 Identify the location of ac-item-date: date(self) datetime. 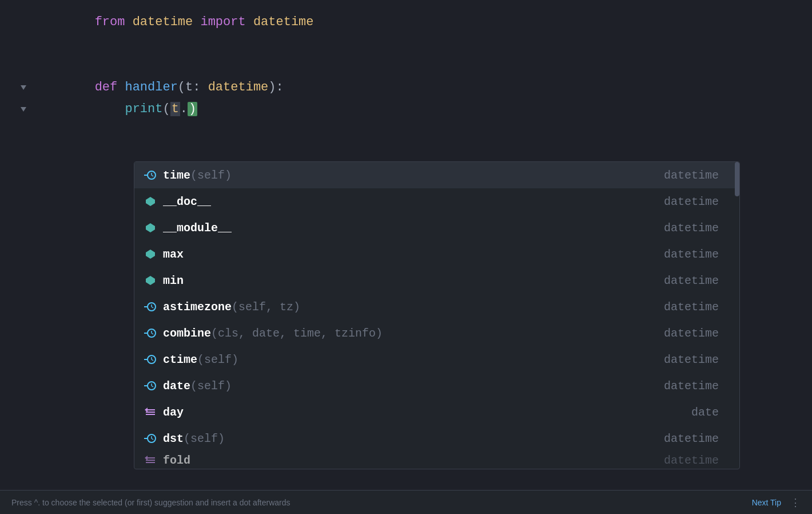
(437, 386).